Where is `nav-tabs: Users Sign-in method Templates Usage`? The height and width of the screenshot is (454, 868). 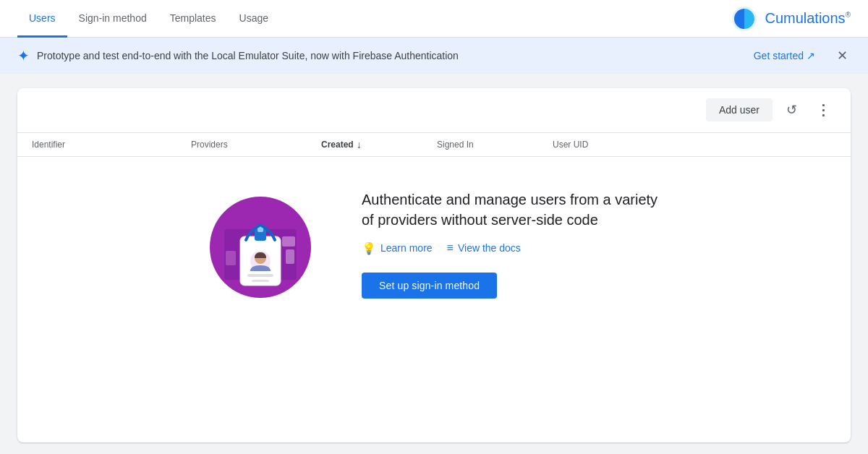
nav-tabs: Users Sign-in method Templates Usage is located at coordinates (149, 19).